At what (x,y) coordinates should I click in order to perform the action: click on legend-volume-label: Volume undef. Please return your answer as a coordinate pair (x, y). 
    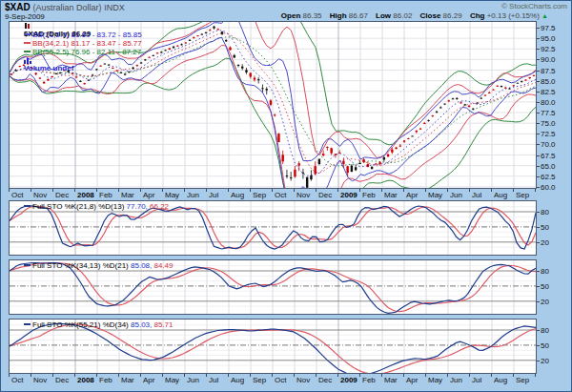
    Looking at the image, I should click on (49, 69).